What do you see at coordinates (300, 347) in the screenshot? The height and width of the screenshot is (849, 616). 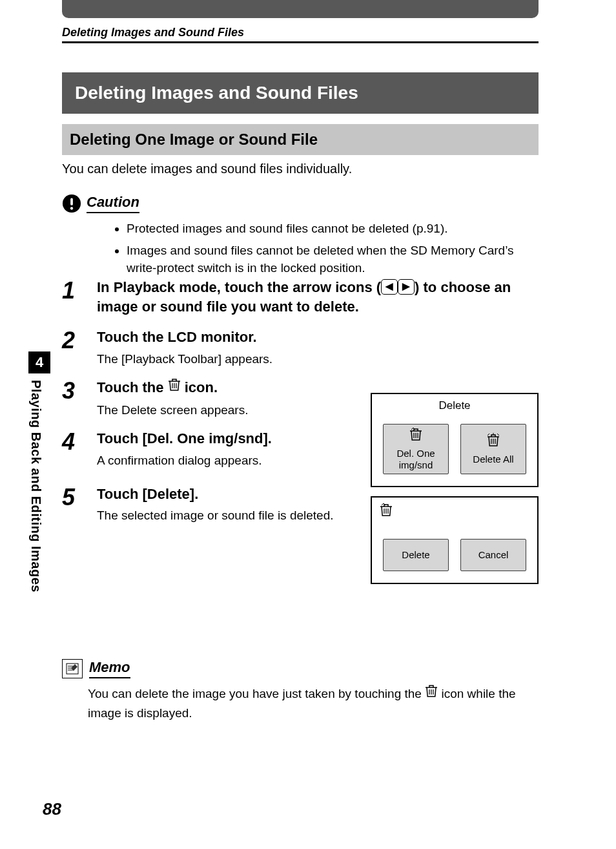 I see `step-2: 2 Touch the LCD monitor. The [Playback T…` at bounding box center [300, 347].